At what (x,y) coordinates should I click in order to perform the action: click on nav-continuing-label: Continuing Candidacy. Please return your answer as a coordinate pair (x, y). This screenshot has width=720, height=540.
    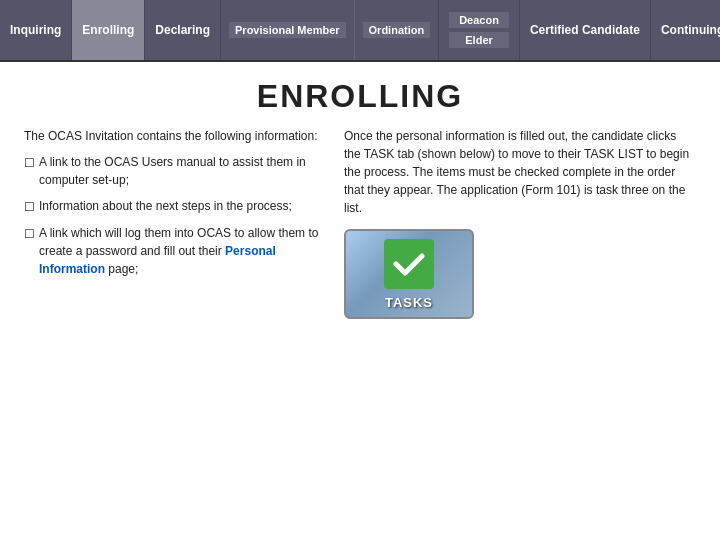
    Looking at the image, I should click on (690, 30).